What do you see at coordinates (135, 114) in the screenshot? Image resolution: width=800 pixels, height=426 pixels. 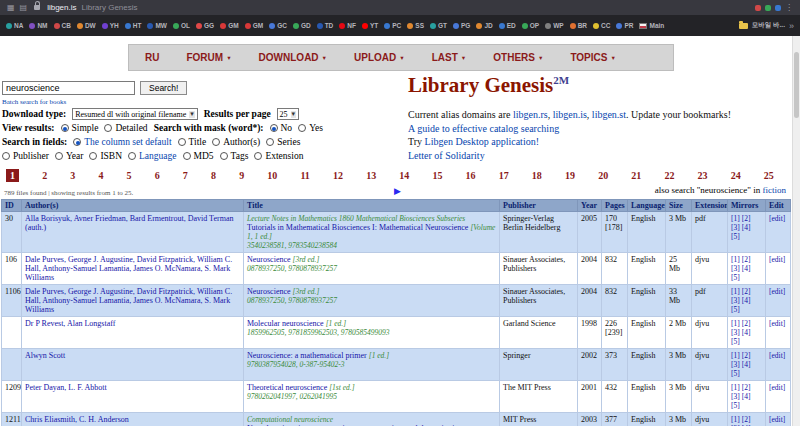 I see `download-type-select: Resumed dl with original filename▾` at bounding box center [135, 114].